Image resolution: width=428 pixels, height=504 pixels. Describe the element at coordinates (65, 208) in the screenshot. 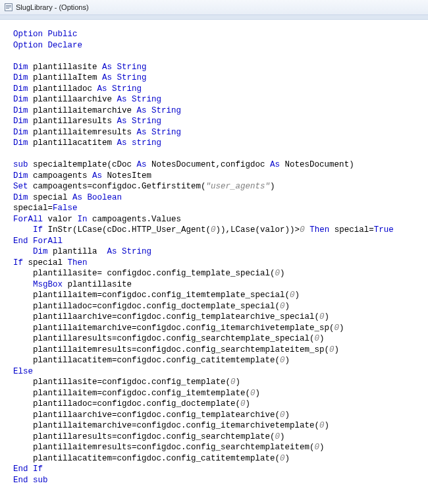

I see `token-kw: False` at that location.